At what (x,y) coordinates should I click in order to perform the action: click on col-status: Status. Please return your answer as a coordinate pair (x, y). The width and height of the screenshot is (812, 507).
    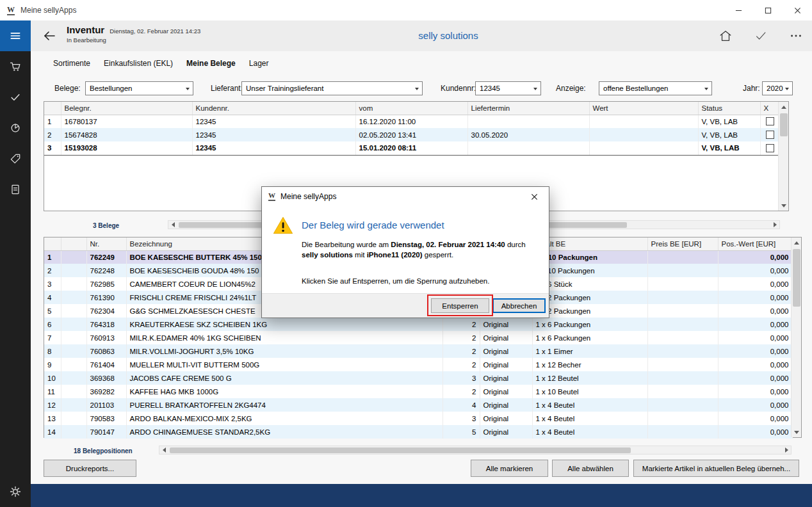
    Looking at the image, I should click on (729, 108).